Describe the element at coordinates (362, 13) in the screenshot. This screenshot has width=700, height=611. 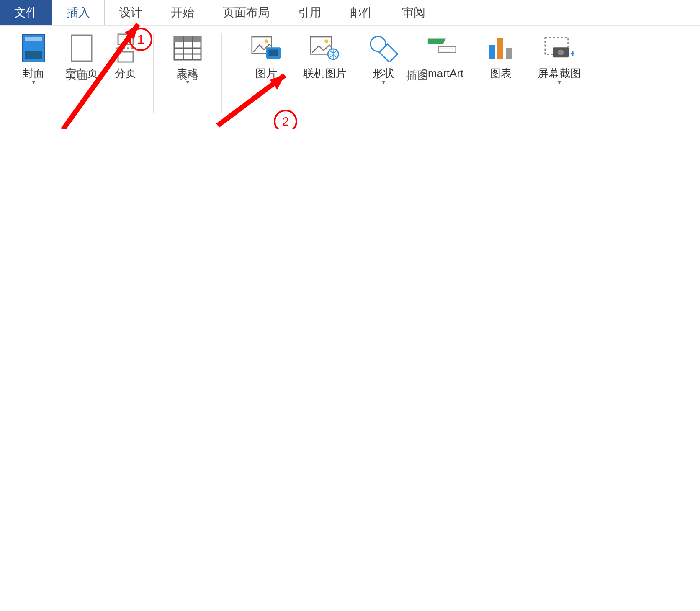
I see `tab-mailings: 邮件` at that location.